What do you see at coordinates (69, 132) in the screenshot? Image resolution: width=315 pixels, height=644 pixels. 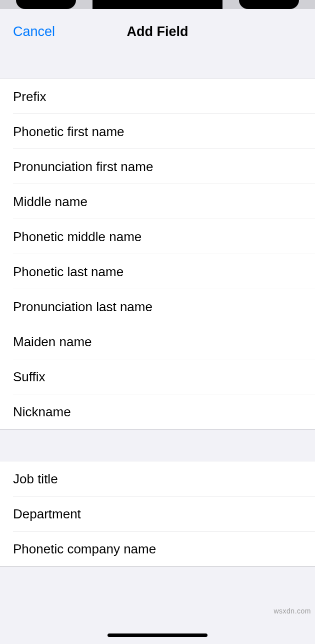 I see `field-option-label: Phonetic first name` at bounding box center [69, 132].